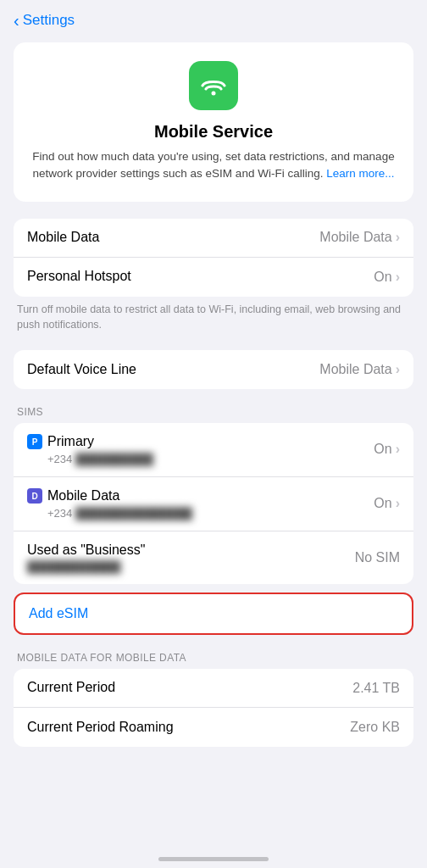  What do you see at coordinates (120, 514) in the screenshot?
I see `mobile-data-sim-number: +234 ███████████████` at bounding box center [120, 514].